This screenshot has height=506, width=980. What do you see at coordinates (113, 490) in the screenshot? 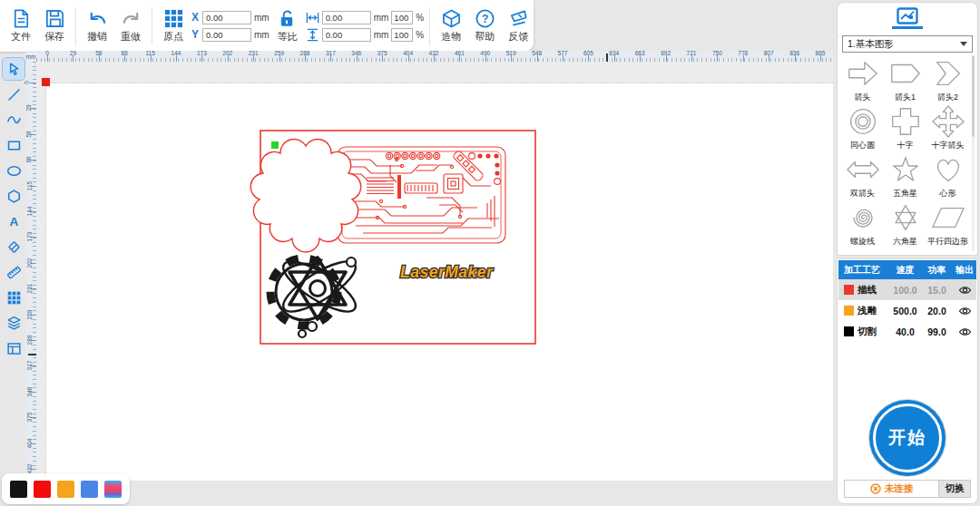
I see `color-swatch-rainbow` at bounding box center [113, 490].